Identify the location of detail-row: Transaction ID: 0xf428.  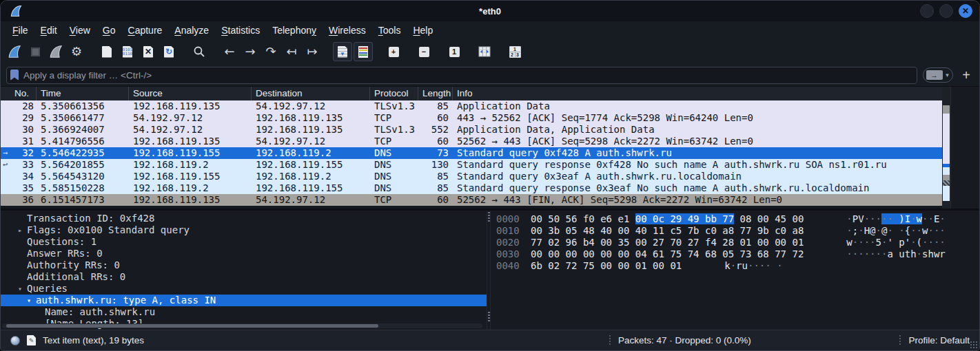
(244, 219).